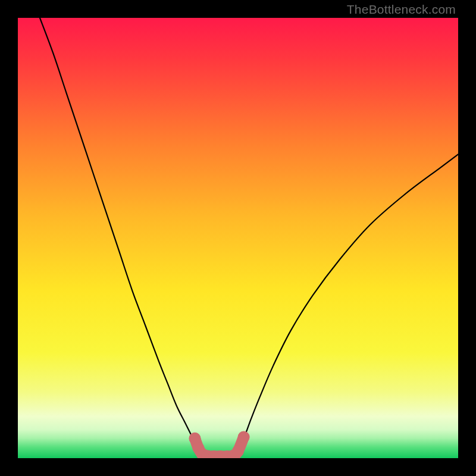  Describe the element at coordinates (9, 238) in the screenshot. I see `frame-left` at that location.